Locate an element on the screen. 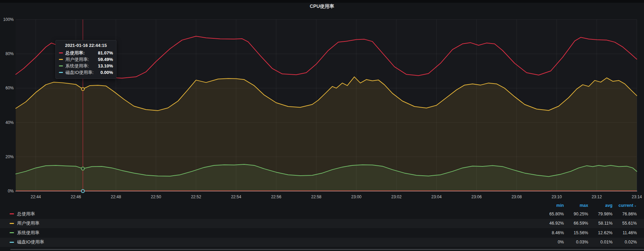 This screenshot has width=644, height=251. x-axis-label: 23:00 is located at coordinates (356, 197).